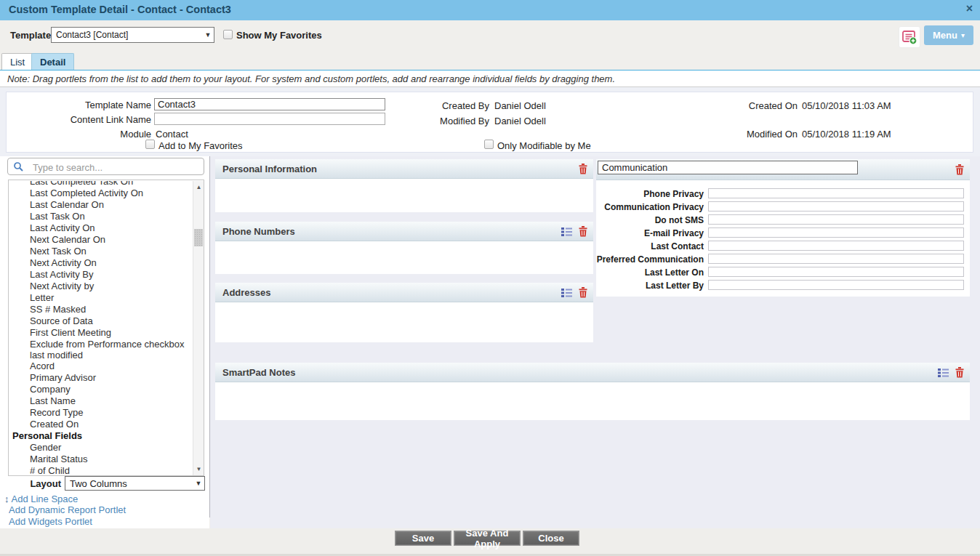 Image resolution: width=980 pixels, height=556 pixels. Describe the element at coordinates (100, 366) in the screenshot. I see `field-list-item: Acord` at that location.